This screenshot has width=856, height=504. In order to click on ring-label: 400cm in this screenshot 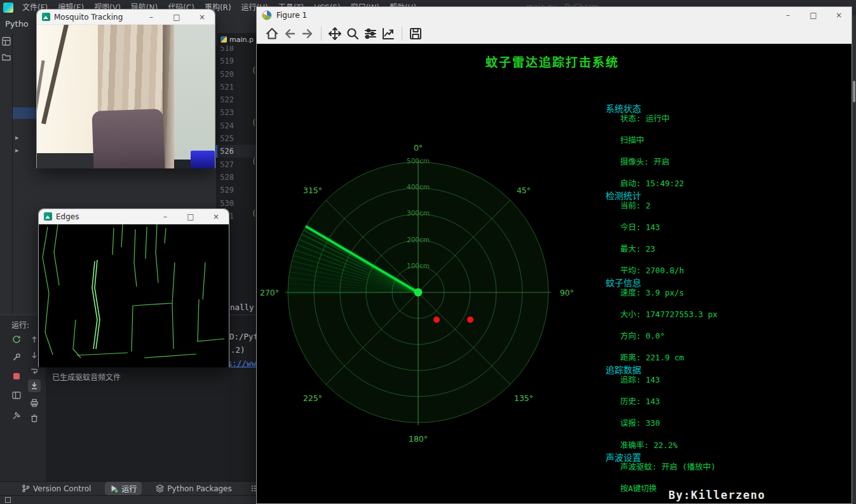, I will do `click(418, 187)`.